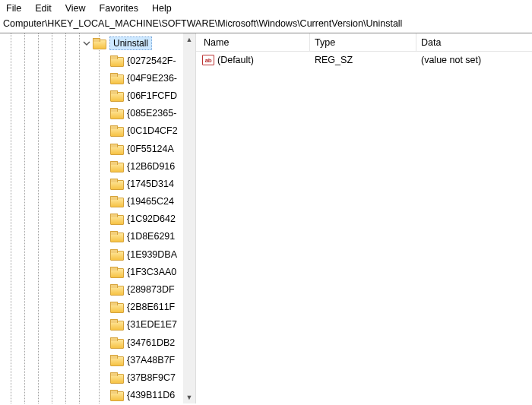 The width and height of the screenshot is (532, 405). Describe the element at coordinates (97, 43) in the screenshot. I see `tree-item-selected: Uninstall` at that location.